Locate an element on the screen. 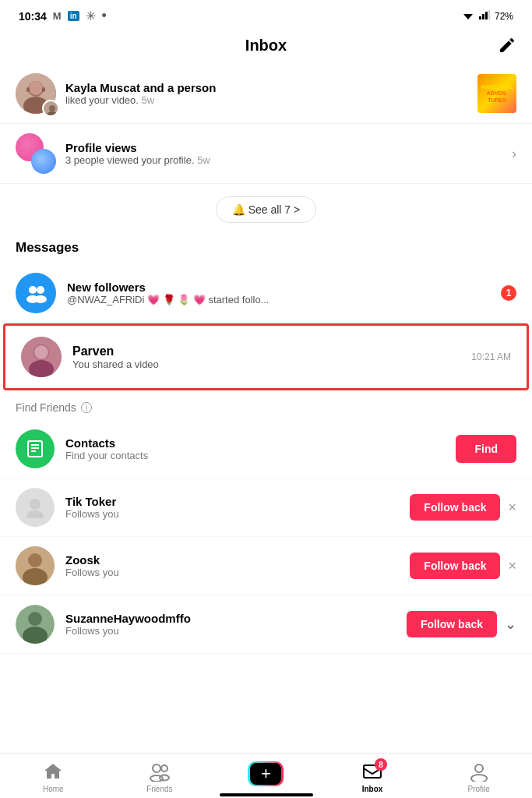  bottom-nav: Home Friends + 8 Inbox is located at coordinates (266, 775).